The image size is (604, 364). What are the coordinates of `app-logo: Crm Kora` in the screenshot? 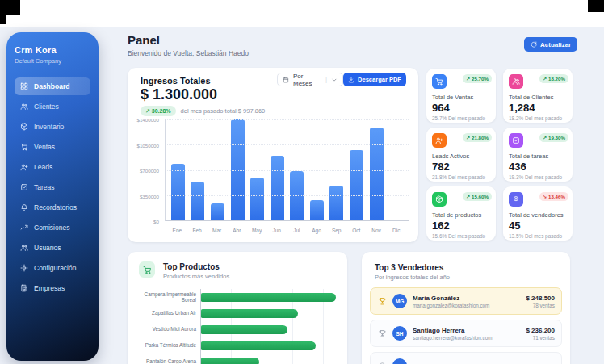 It's located at (52, 50).